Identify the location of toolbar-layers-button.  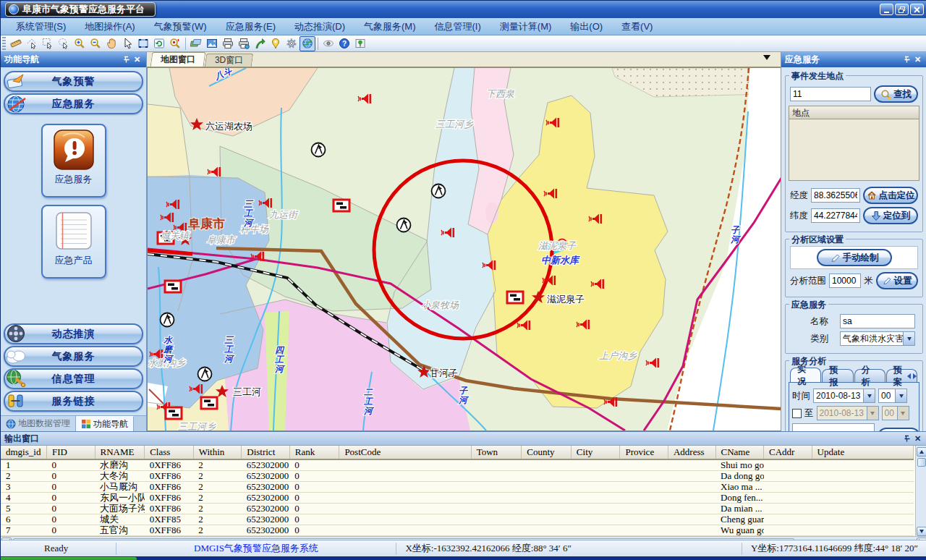
(196, 43).